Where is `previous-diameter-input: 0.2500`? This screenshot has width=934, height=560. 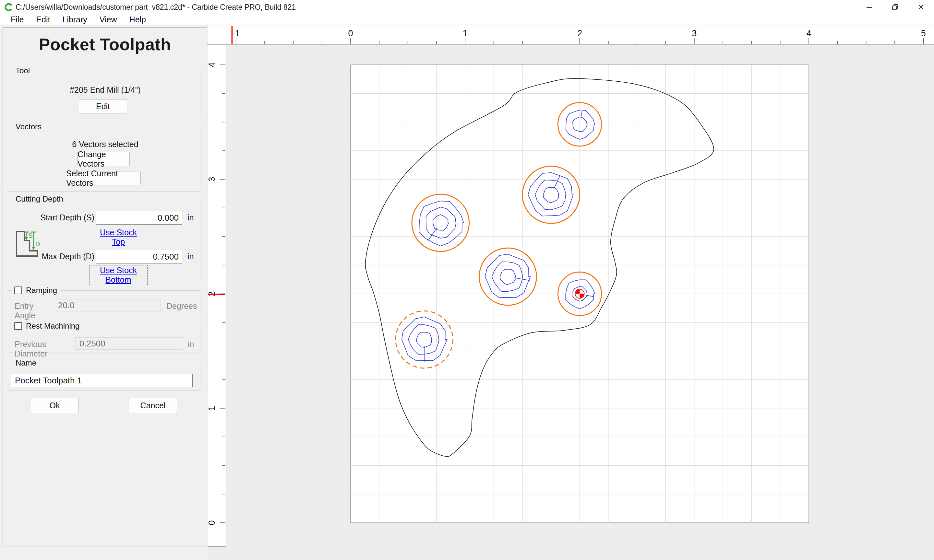
previous-diameter-input: 0.2500 is located at coordinates (129, 343).